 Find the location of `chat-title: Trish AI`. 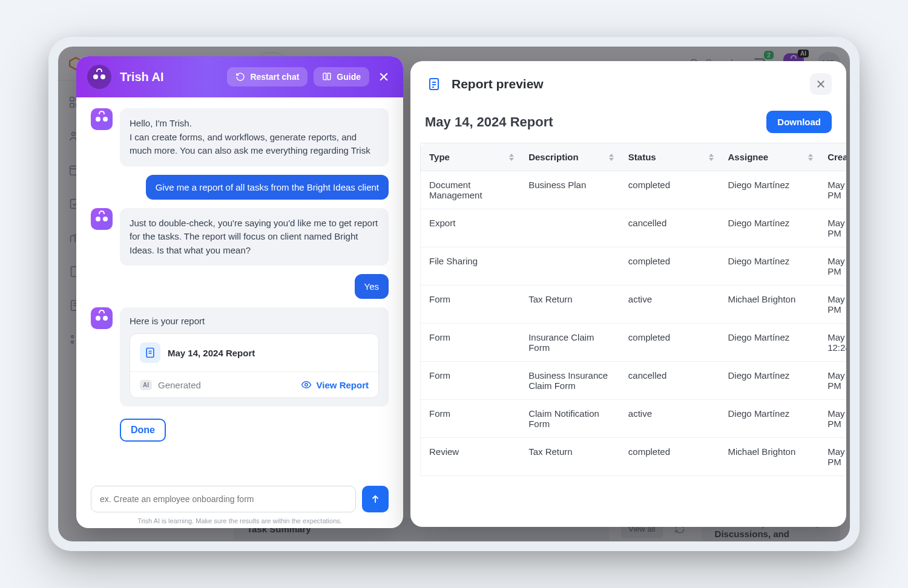

chat-title: Trish AI is located at coordinates (142, 77).